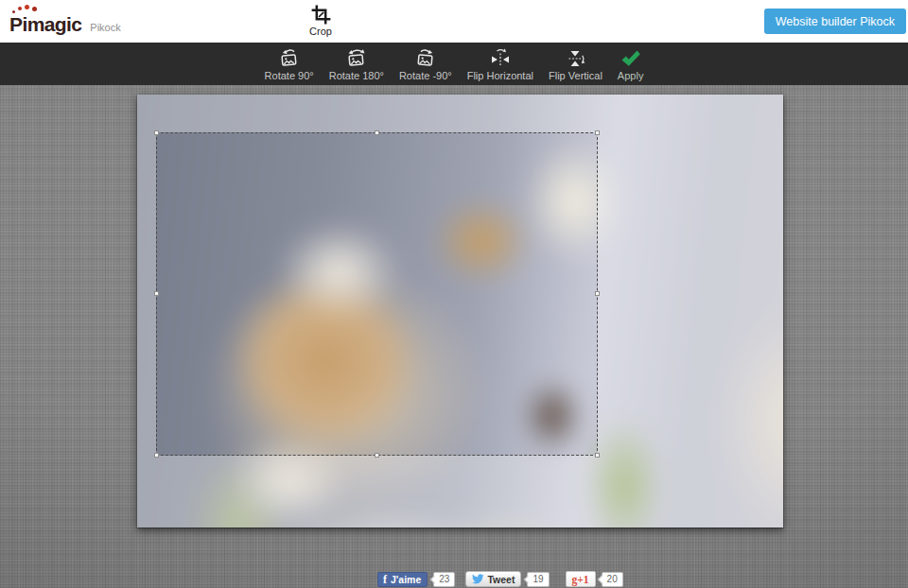  I want to click on flip-vertical-label: Flip Vertical, so click(575, 76).